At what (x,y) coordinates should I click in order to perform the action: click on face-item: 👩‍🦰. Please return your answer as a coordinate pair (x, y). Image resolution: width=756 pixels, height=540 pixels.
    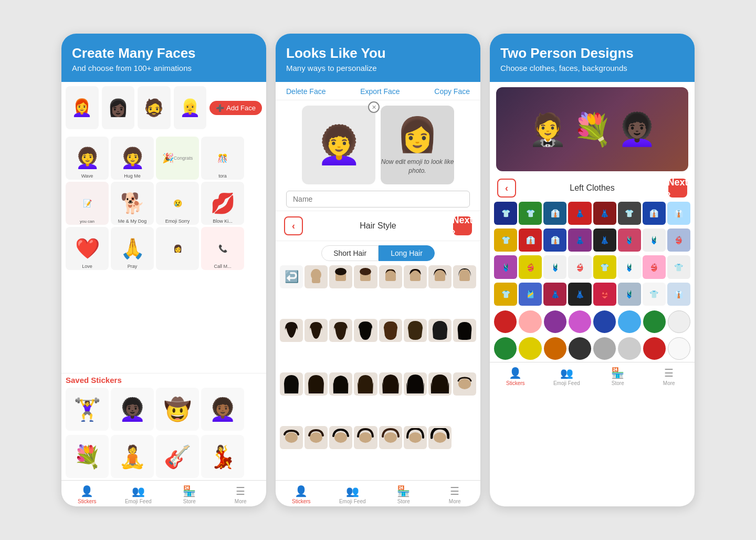
    Looking at the image, I should click on (82, 108).